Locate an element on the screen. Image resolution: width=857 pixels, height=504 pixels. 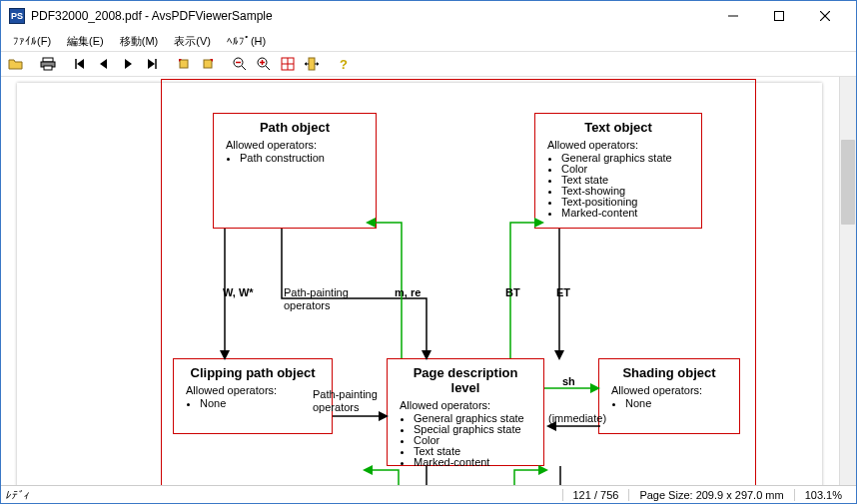
status-page: 121 / 756 is located at coordinates (595, 495).